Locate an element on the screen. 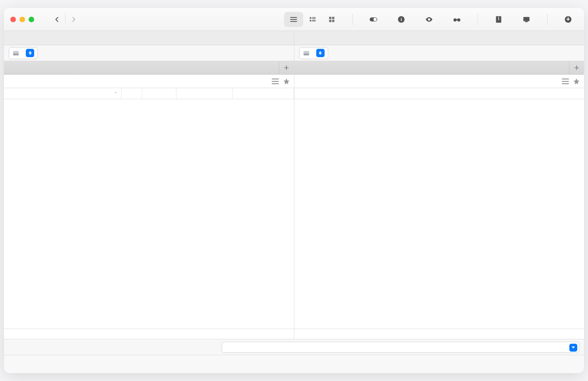 The height and width of the screenshot is (381, 588). view-columns-button is located at coordinates (313, 19).